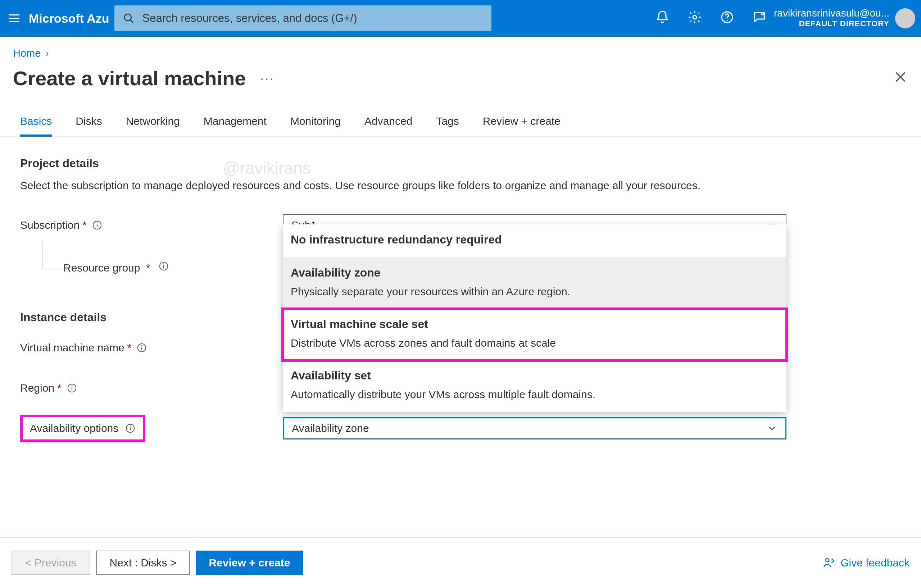 The width and height of the screenshot is (921, 588). I want to click on close-button, so click(900, 78).